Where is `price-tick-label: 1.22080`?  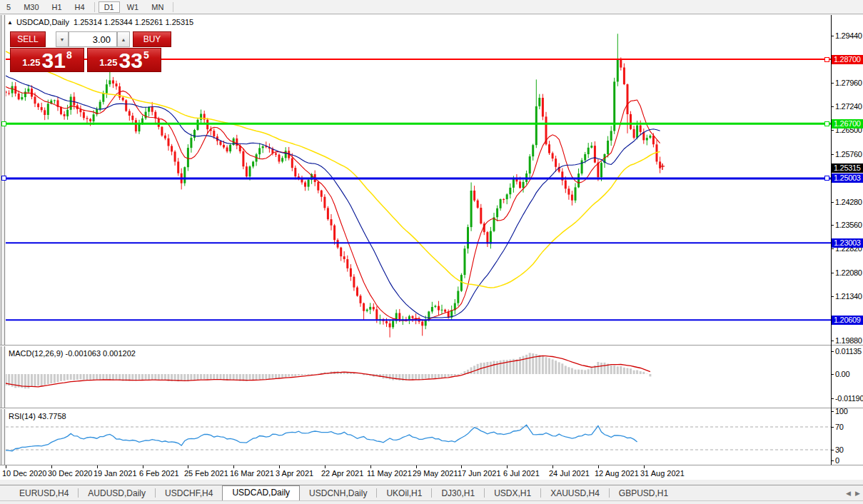
price-tick-label: 1.22080 is located at coordinates (849, 273).